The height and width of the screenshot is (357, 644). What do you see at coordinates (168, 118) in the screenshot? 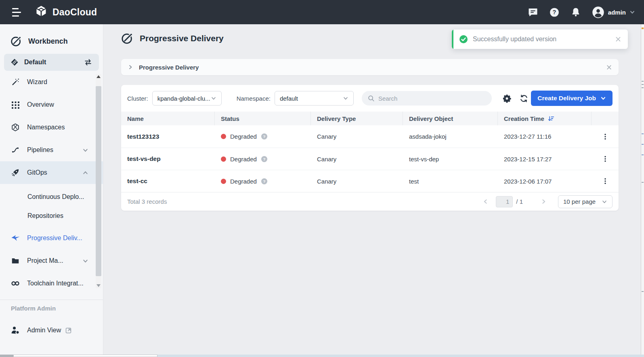
I see `column-header-name: Name` at bounding box center [168, 118].